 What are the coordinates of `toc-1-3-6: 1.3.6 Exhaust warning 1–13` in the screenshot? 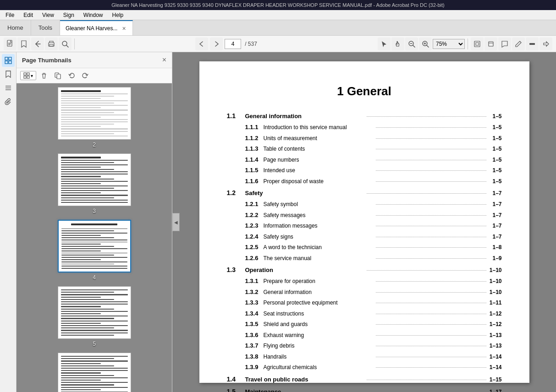 It's located at (364, 335).